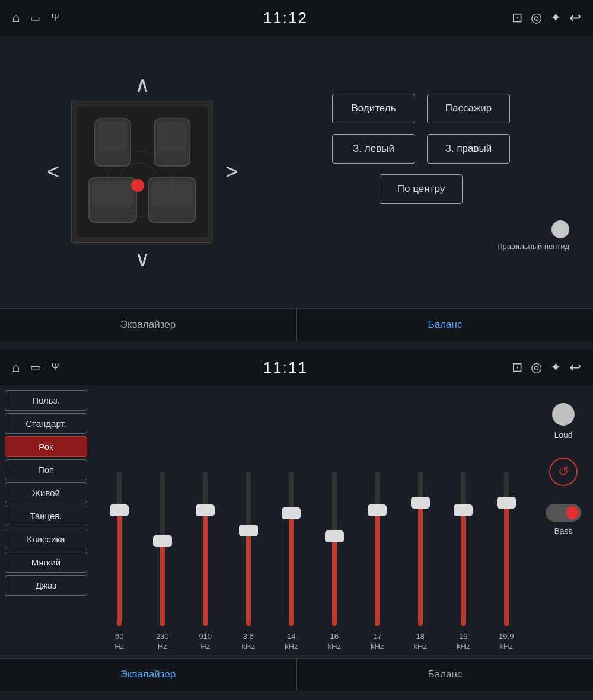 The image size is (593, 700). What do you see at coordinates (148, 675) in the screenshot?
I see `tab-equalizer-bottom: Эквалайзер` at bounding box center [148, 675].